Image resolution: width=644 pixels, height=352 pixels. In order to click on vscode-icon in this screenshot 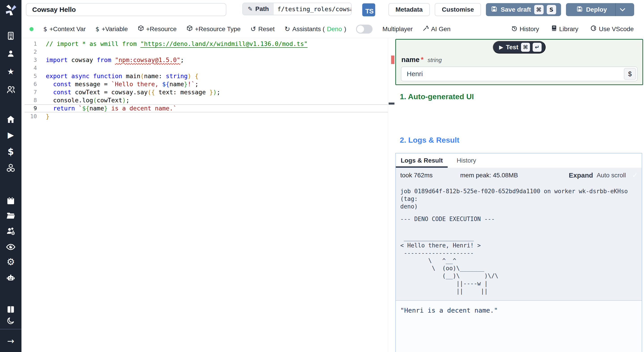, I will do `click(594, 29)`.